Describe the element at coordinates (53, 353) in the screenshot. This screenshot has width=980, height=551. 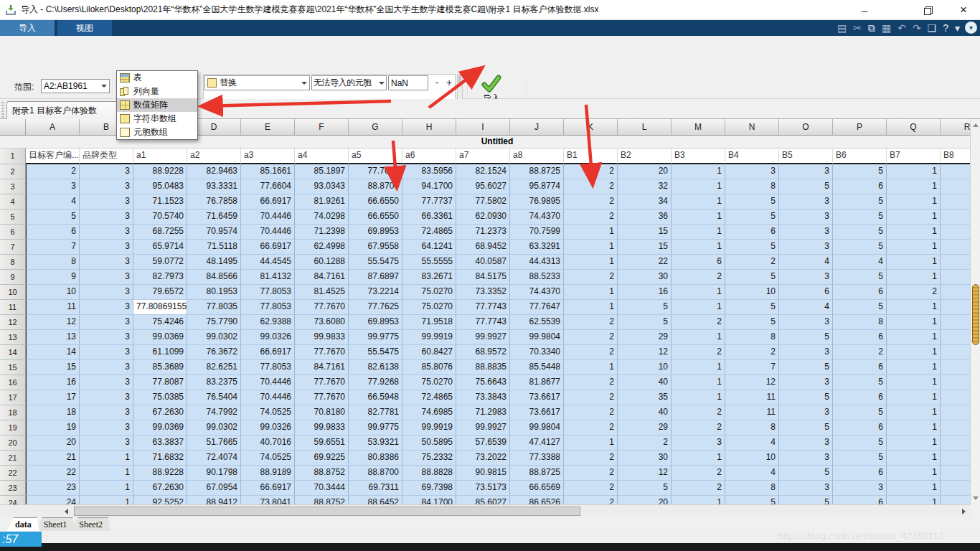
I see `grid-cell: 14` at that location.